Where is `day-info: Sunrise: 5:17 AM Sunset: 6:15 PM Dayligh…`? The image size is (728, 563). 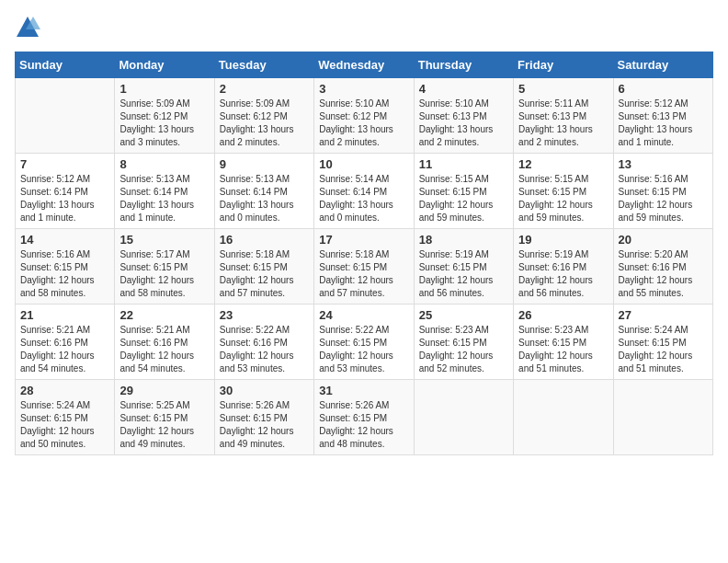 day-info: Sunrise: 5:17 AM Sunset: 6:15 PM Dayligh… is located at coordinates (164, 274).